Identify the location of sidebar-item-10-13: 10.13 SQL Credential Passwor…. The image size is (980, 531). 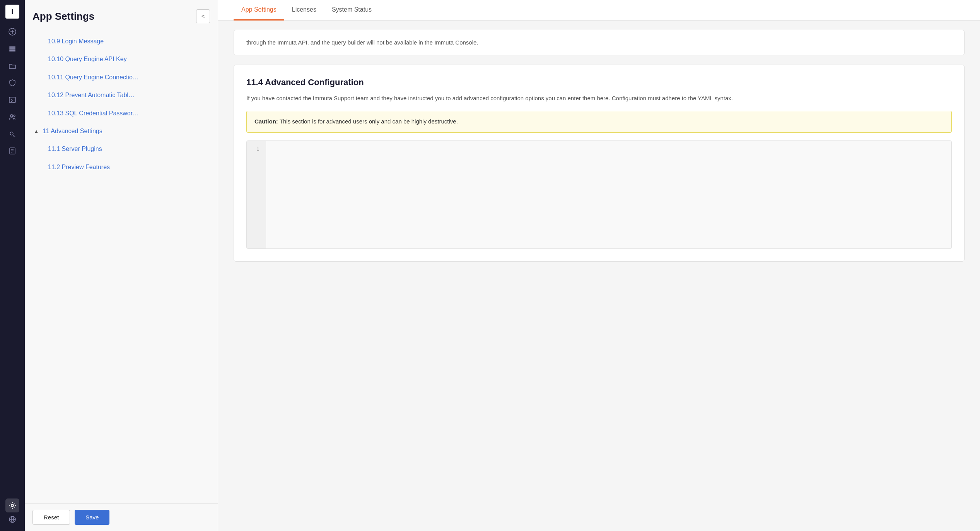
(121, 113).